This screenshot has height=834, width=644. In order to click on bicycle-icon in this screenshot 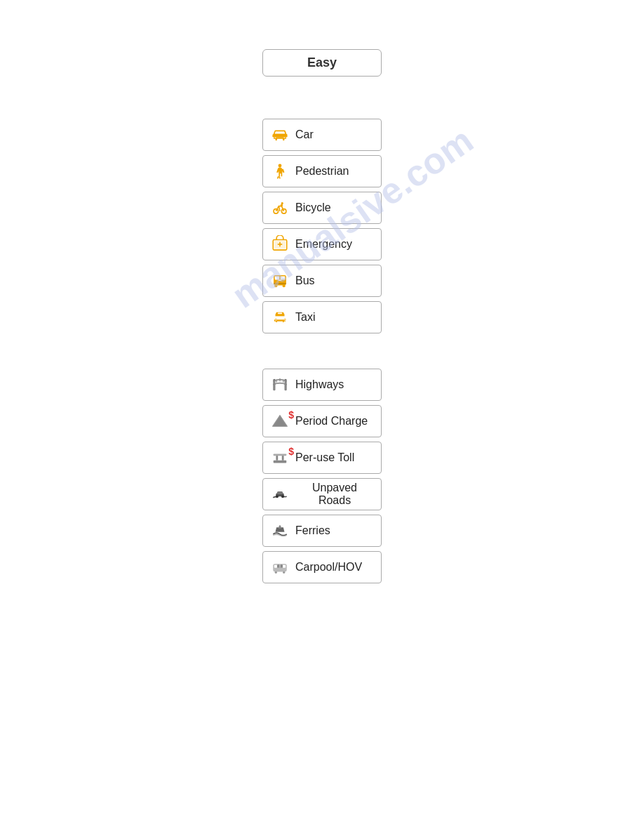, I will do `click(280, 208)`.